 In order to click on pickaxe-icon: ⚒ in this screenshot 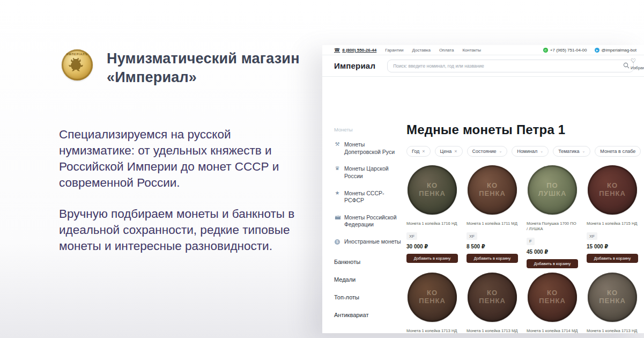, I will do `click(337, 144)`.